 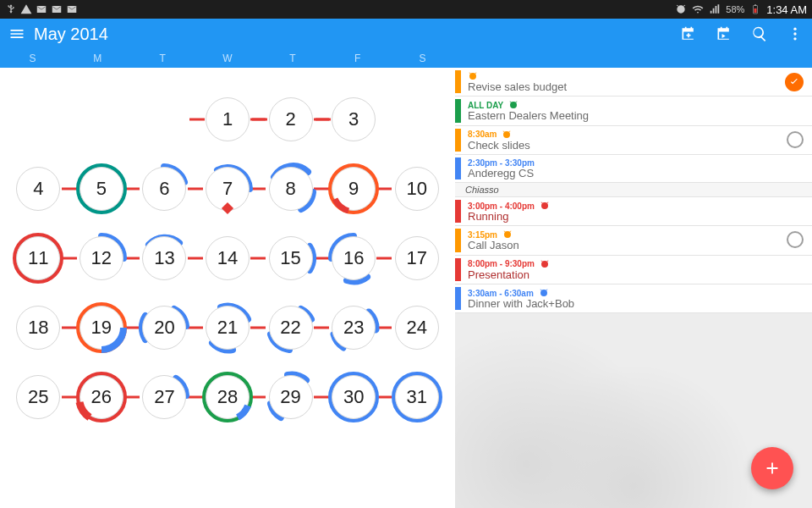 What do you see at coordinates (354, 258) in the screenshot?
I see `day-cell: 16` at bounding box center [354, 258].